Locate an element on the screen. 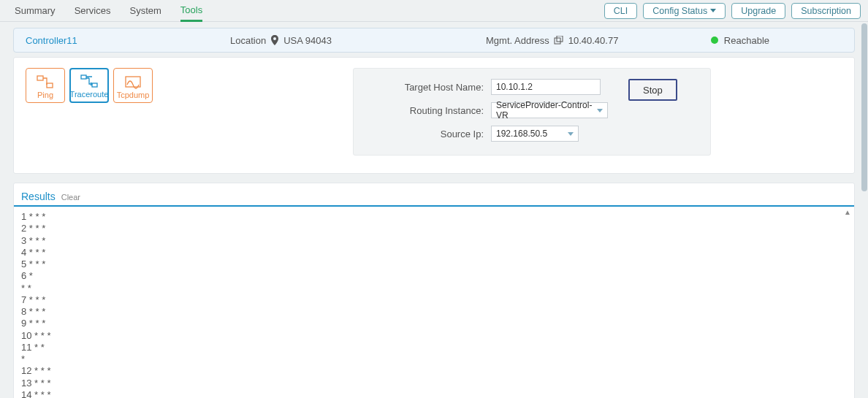 The image size is (868, 398). device-name: Controller11 is located at coordinates (128, 41).